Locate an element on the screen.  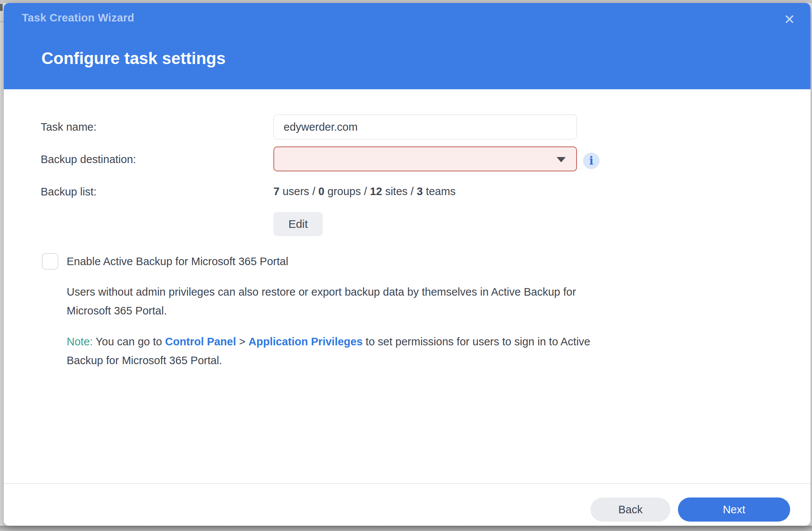
chevron-down-icon is located at coordinates (561, 160).